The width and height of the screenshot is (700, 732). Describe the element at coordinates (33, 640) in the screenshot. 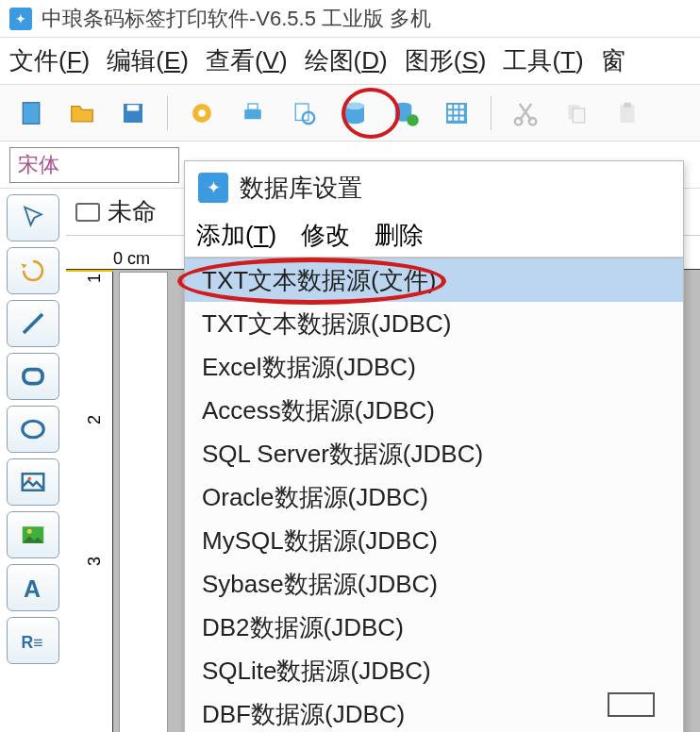

I see `richtext-icon: R≡` at that location.